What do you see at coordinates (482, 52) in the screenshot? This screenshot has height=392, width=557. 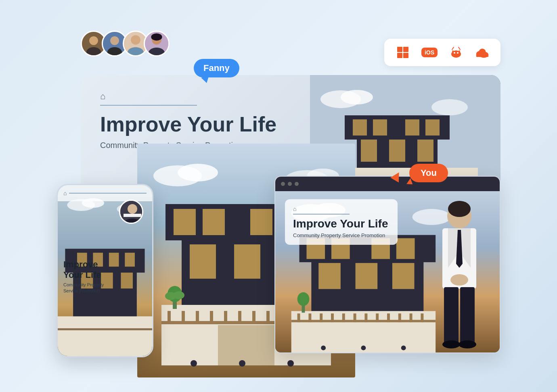 I see `cloud-icon` at bounding box center [482, 52].